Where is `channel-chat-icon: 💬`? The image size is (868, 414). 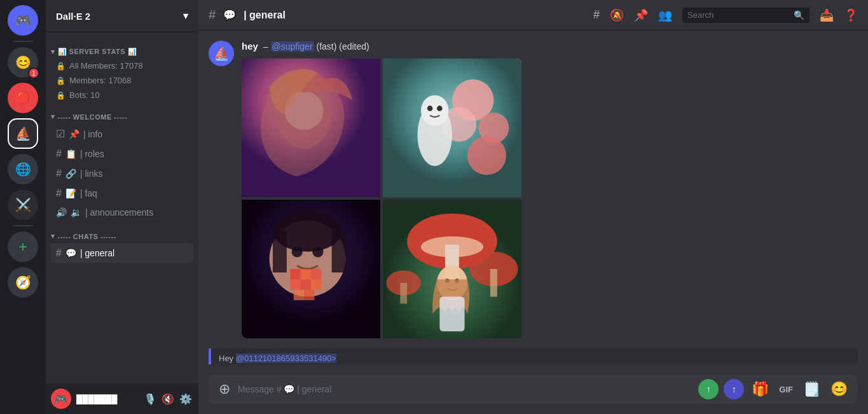
channel-chat-icon: 💬 is located at coordinates (230, 15).